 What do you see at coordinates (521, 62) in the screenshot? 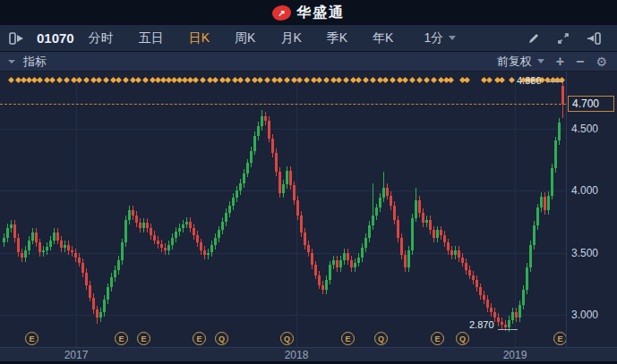
I see `adjustment-selector: 前复权` at bounding box center [521, 62].